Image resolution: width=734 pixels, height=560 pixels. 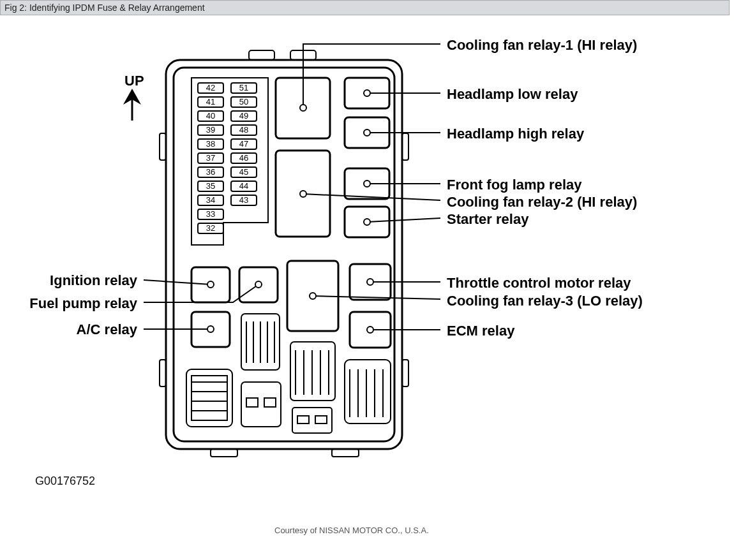 I want to click on up-label: UP, so click(x=134, y=80).